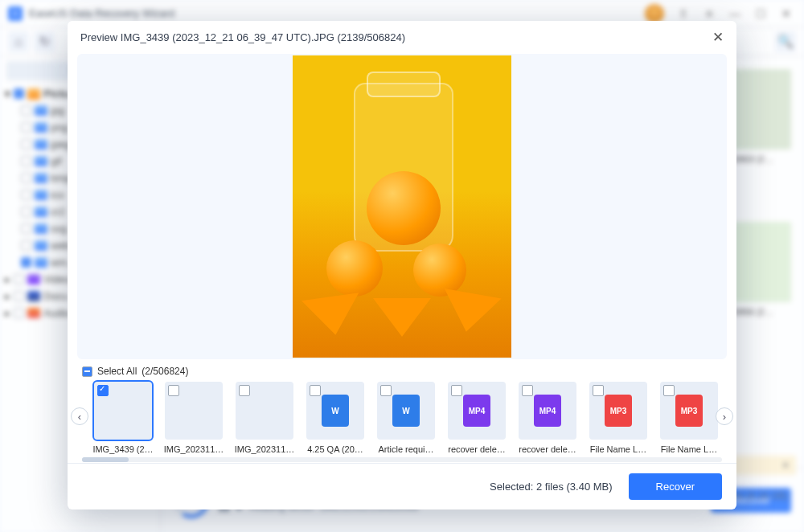 Image resolution: width=804 pixels, height=532 pixels. What do you see at coordinates (551, 487) in the screenshot?
I see `dialog-selected-summary: Selected: 2 files (3.40 MB)` at bounding box center [551, 487].